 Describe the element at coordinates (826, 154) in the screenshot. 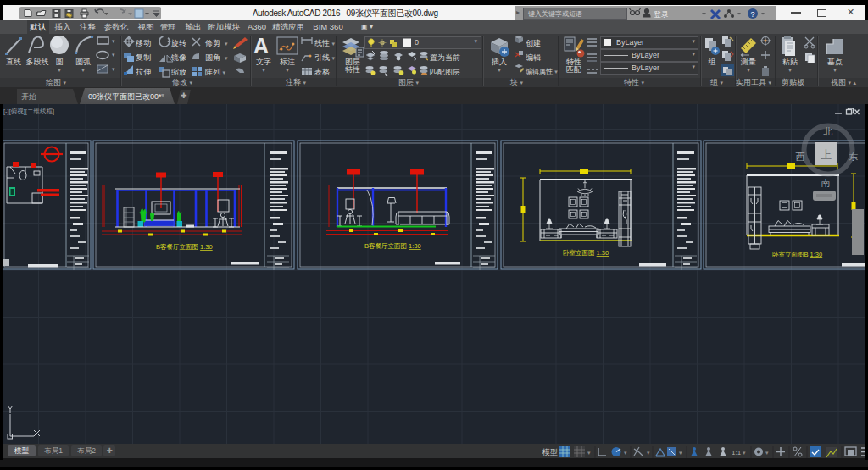

I see `svg-text: 上` at that location.